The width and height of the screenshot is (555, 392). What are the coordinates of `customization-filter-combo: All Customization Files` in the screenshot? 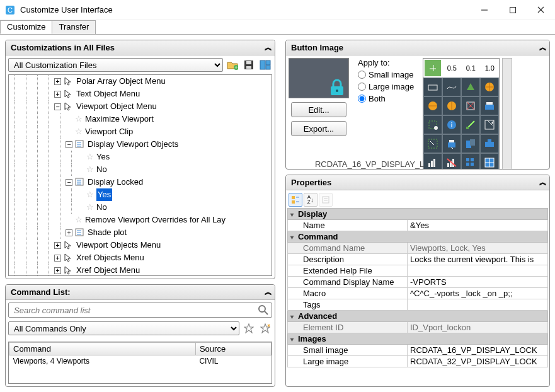 It's located at (116, 65).